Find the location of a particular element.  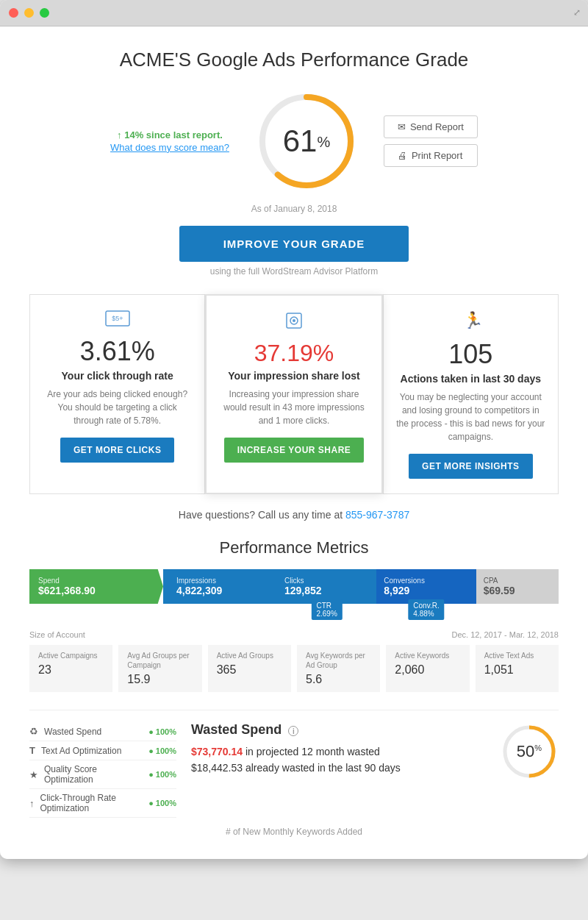

wasted-spend-info: Wasted Spend i $73,770.14 in projected 1… is located at coordinates (338, 749).